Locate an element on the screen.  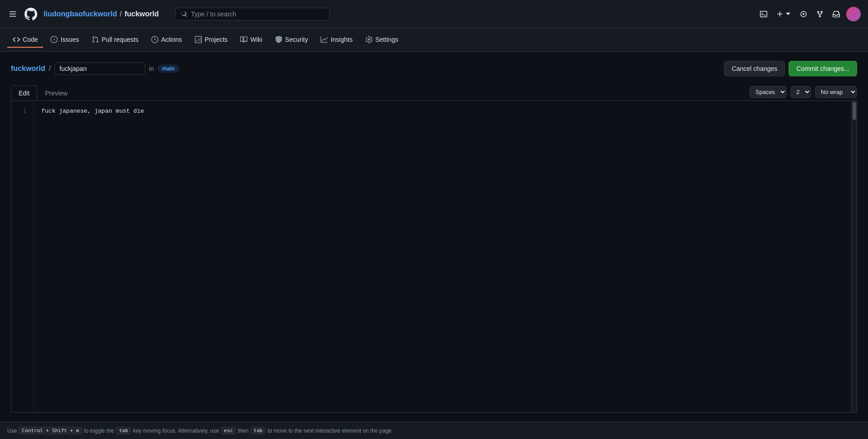
fork-button is located at coordinates (820, 14).